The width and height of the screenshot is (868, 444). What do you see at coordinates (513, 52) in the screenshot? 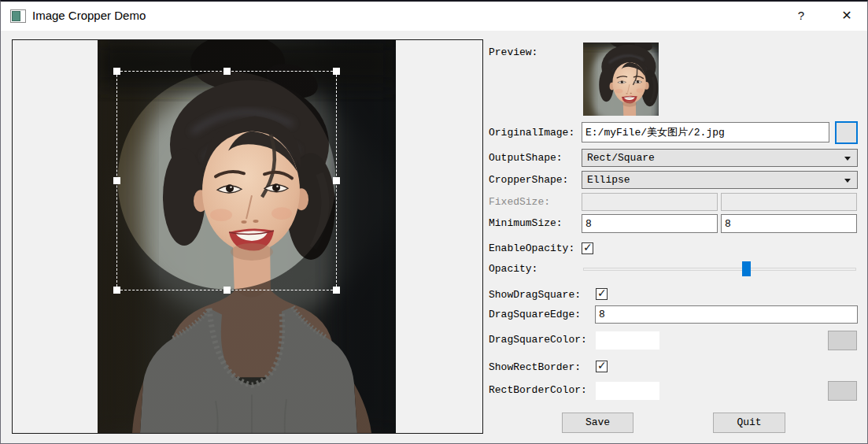
I see `preview-label: Preview:` at bounding box center [513, 52].